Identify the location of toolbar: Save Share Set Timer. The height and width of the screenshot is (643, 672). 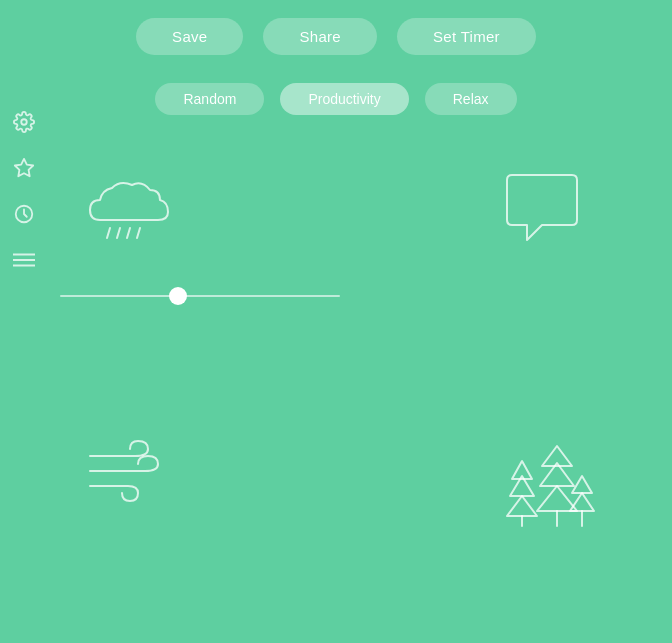
(336, 36).